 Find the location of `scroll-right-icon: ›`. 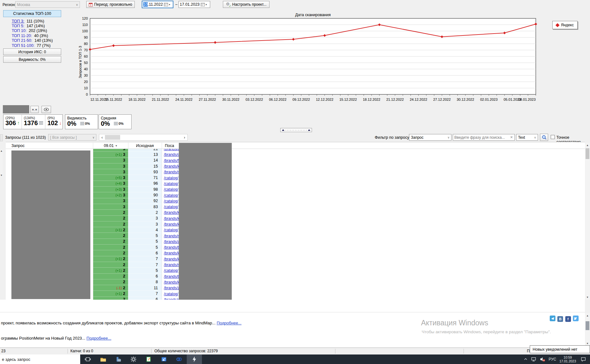

scroll-right-icon: › is located at coordinates (185, 137).